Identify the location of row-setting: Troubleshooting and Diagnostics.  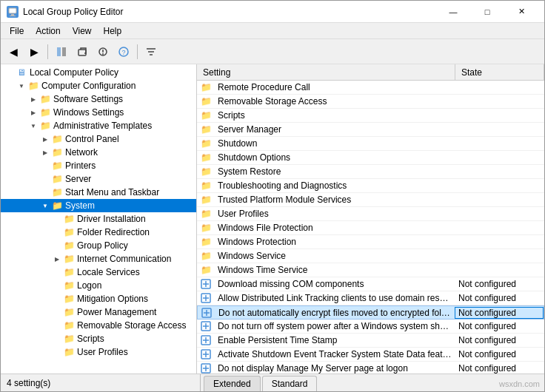
(335, 186).